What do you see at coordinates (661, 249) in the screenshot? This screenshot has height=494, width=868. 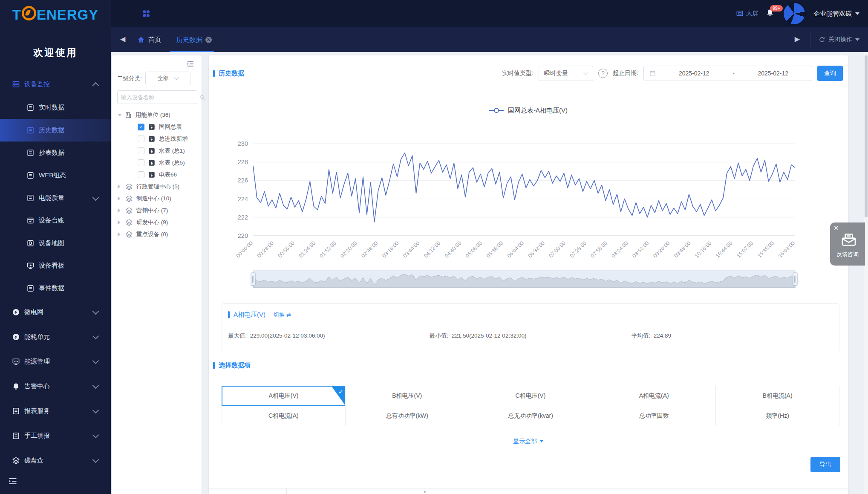 I see `svg-text: 09:20:00` at bounding box center [661, 249].